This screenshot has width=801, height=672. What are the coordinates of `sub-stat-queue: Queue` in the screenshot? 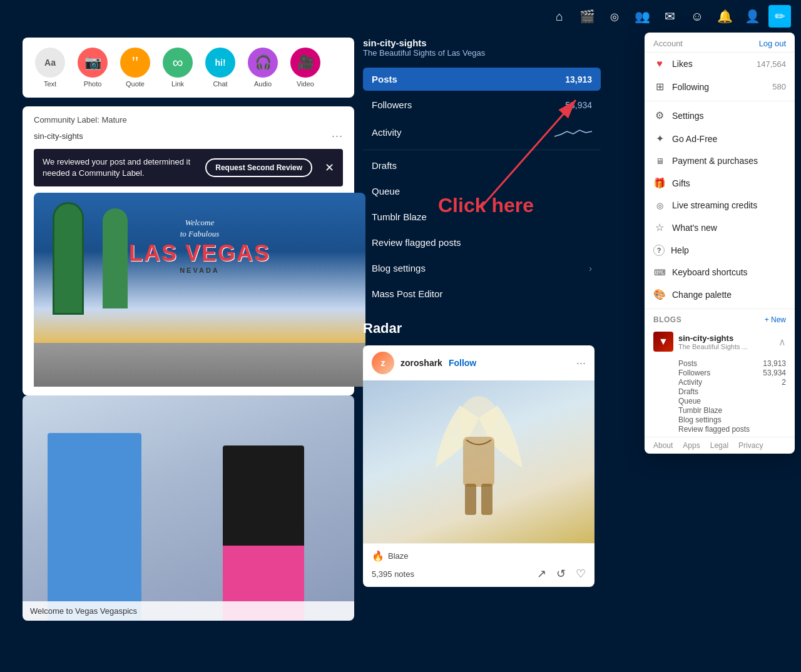 It's located at (732, 401).